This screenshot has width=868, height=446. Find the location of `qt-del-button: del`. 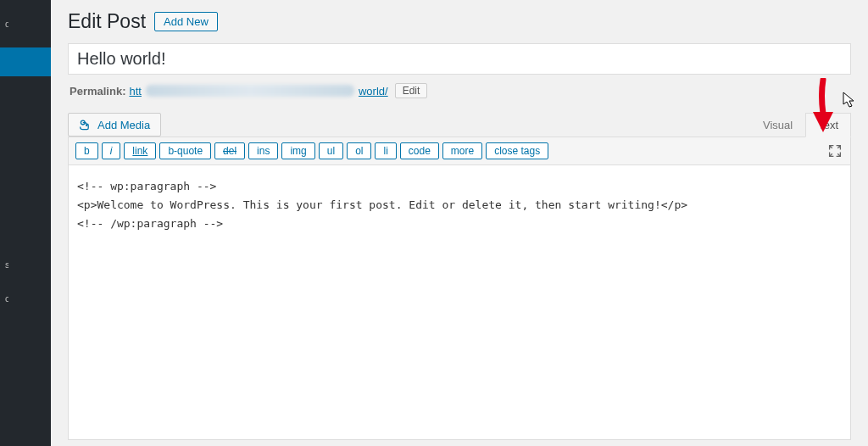

qt-del-button: del is located at coordinates (230, 151).